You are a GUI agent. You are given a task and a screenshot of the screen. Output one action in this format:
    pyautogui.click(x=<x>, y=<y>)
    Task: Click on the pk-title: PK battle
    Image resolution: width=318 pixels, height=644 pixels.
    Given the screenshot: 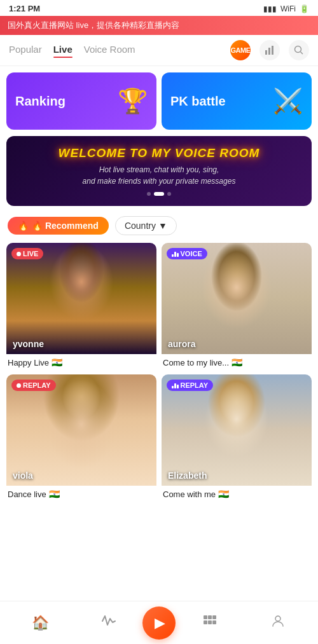 What is the action you would take?
    pyautogui.click(x=198, y=101)
    